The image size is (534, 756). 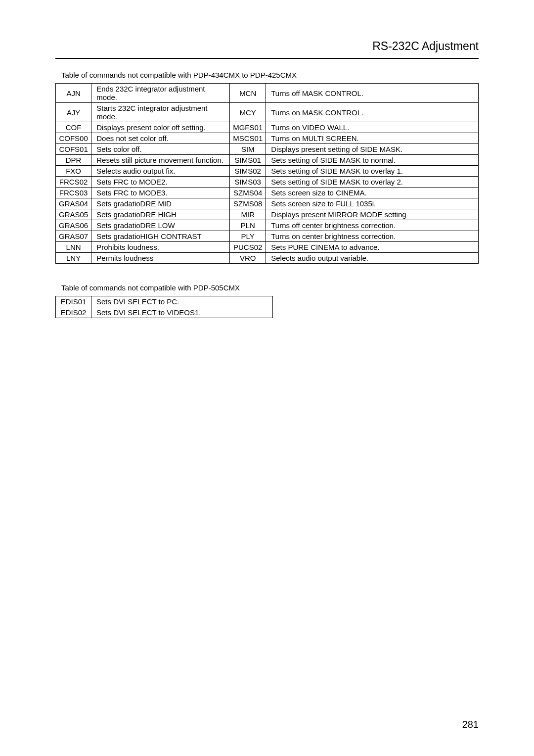 I want to click on table-row: AJNEnds 232C integrator adjustment mode.…, so click(x=267, y=93).